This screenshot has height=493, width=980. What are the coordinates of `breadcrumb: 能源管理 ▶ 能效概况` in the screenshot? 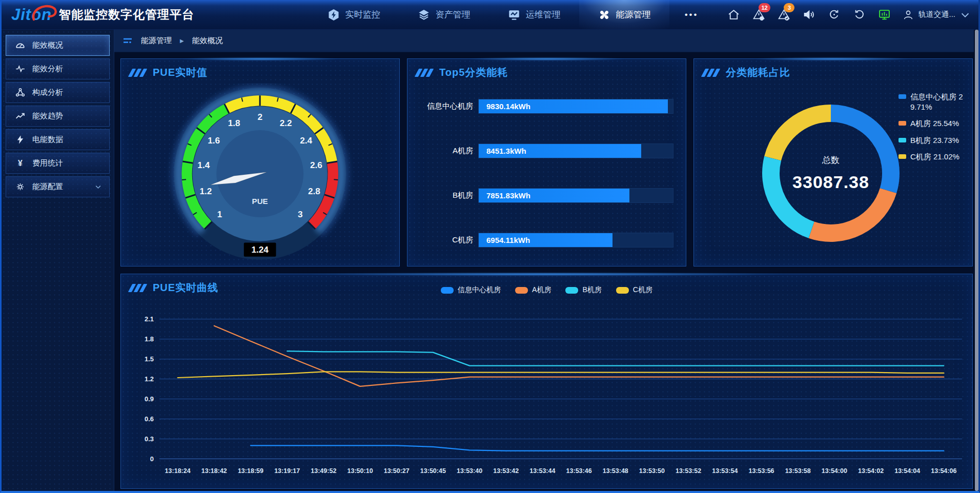 It's located at (544, 41).